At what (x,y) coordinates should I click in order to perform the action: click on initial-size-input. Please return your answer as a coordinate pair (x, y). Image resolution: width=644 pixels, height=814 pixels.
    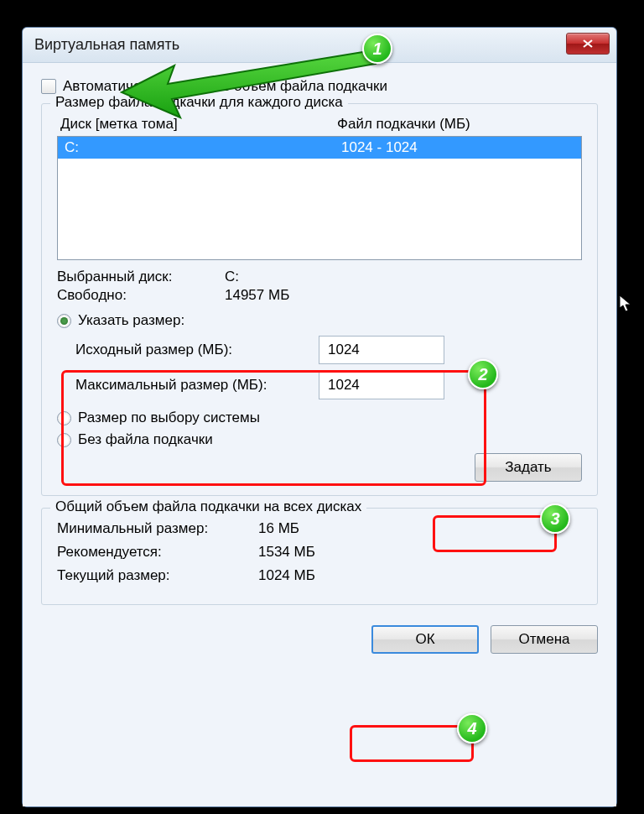
    Looking at the image, I should click on (382, 350).